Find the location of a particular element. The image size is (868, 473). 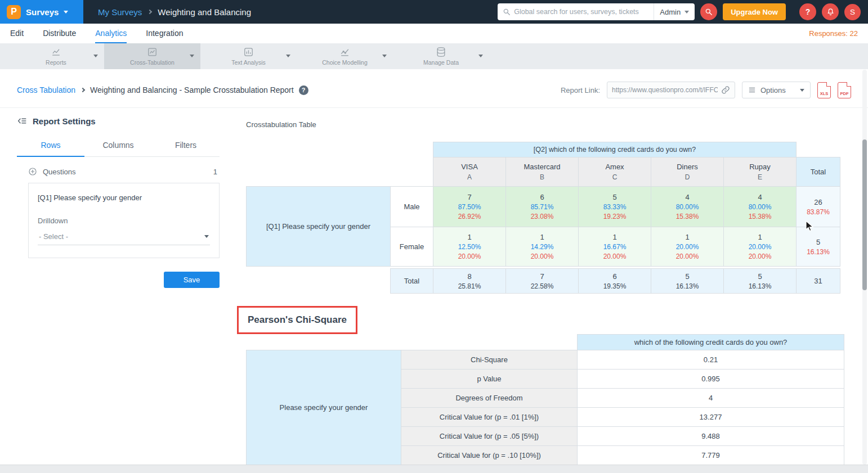

nav-edit: Edit is located at coordinates (17, 34).